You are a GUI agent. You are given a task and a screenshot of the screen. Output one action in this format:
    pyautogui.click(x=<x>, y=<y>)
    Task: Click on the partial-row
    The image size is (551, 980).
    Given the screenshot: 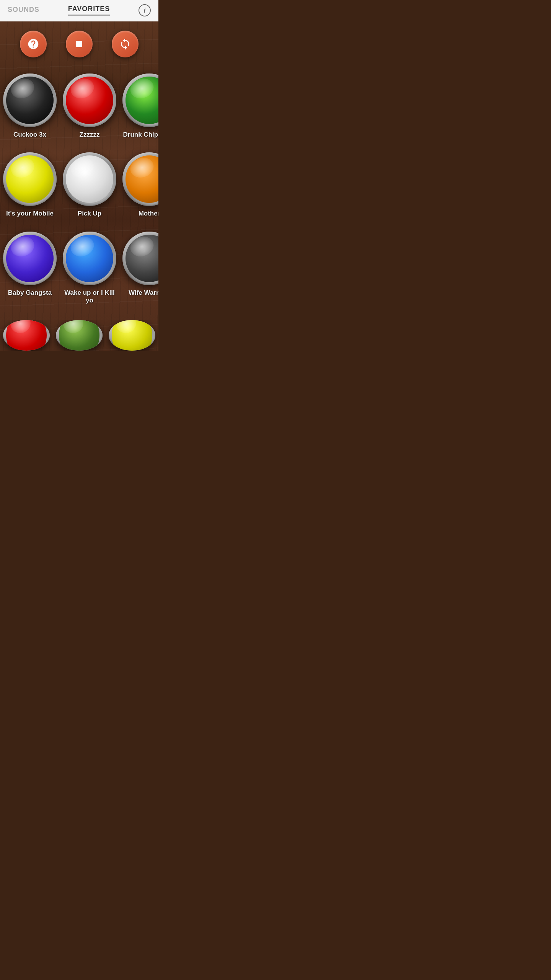 What is the action you would take?
    pyautogui.click(x=79, y=333)
    